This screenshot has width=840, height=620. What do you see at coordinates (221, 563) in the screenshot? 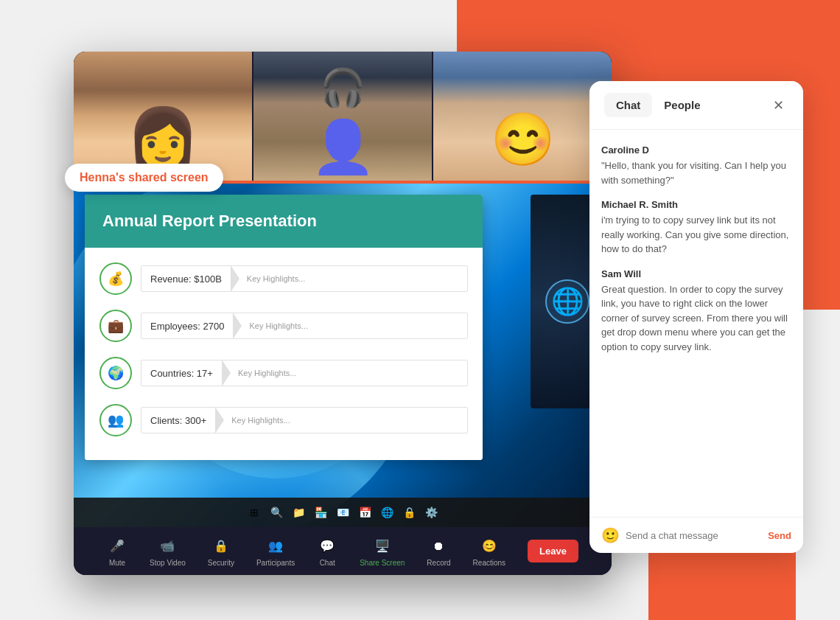
I see `security-label: Security` at bounding box center [221, 563].